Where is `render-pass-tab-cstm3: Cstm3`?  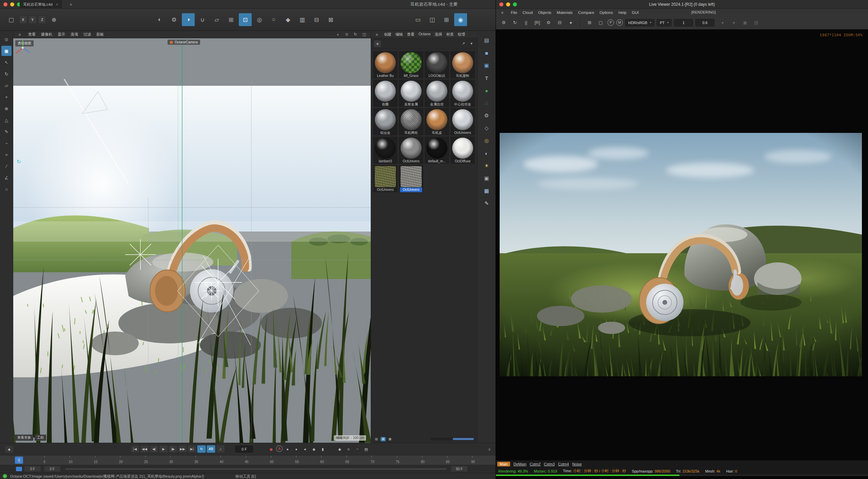
render-pass-tab-cstm3: Cstm3 is located at coordinates (549, 464).